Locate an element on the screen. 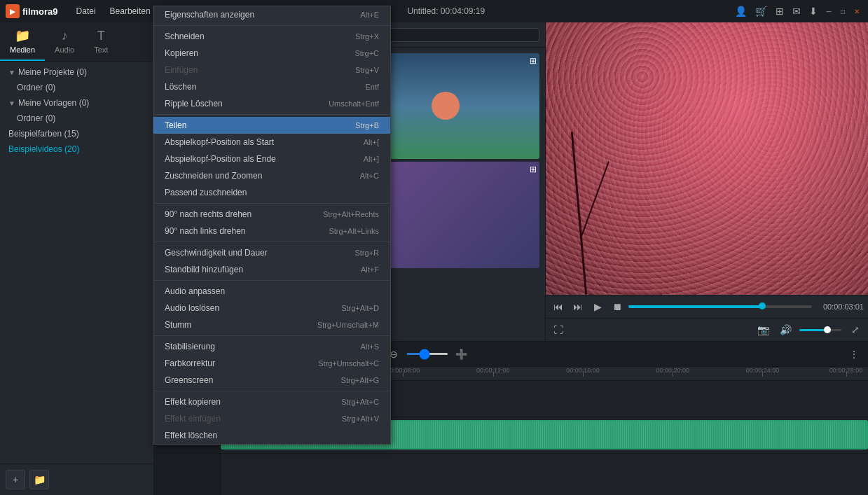 The width and height of the screenshot is (868, 495). ctx-farbkorrektur: Farbkorrektur Strg+Umschalt+C is located at coordinates (272, 363).